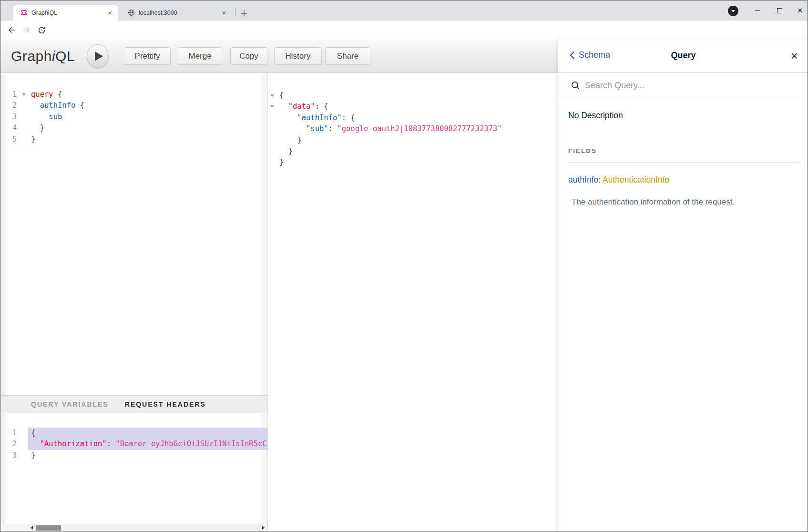 The height and width of the screenshot is (532, 808). Describe the element at coordinates (800, 10) in the screenshot. I see `window-close-button: ×` at that location.